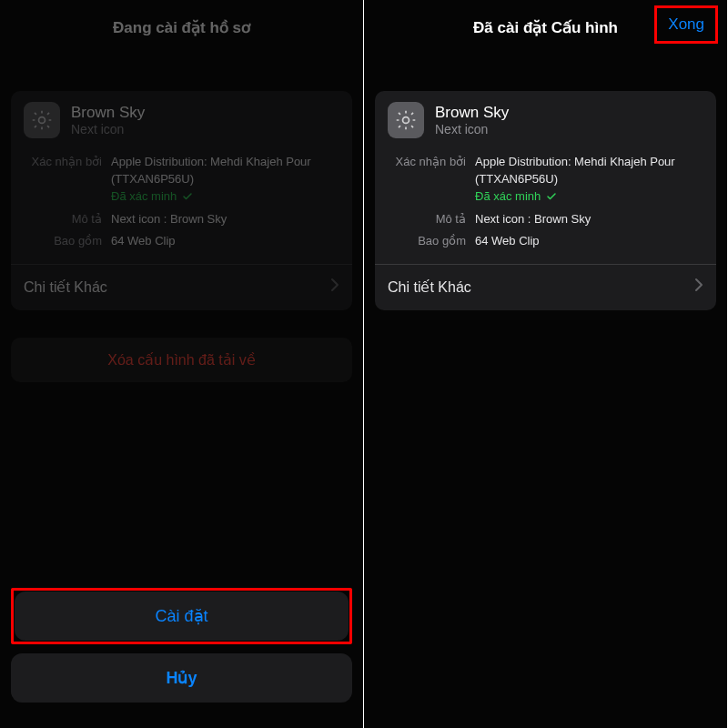 The height and width of the screenshot is (728, 728). What do you see at coordinates (546, 27) in the screenshot?
I see `nav-title: Đã cài đặt Cấu hình` at bounding box center [546, 27].